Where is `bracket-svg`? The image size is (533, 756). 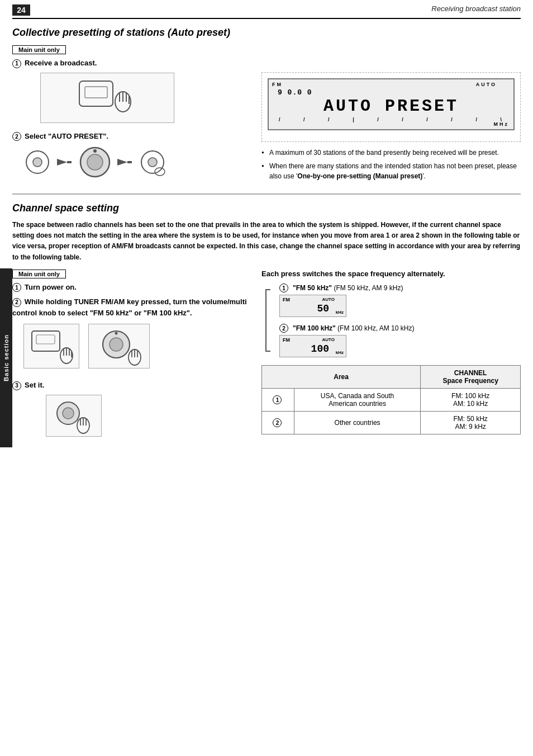
bracket-svg is located at coordinates (266, 320).